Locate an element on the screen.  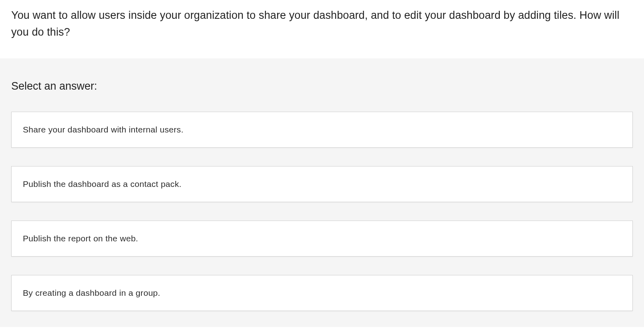
answer-option-label: Publish the dashboard as a contact pack. is located at coordinates (102, 184).